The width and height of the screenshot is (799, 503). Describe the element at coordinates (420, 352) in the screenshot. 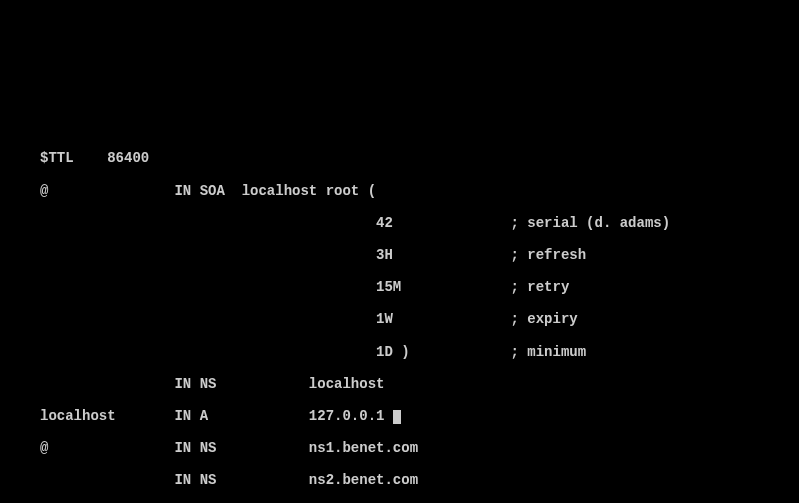

I see `zone-line-minimum: 1D ) ; minimum` at that location.